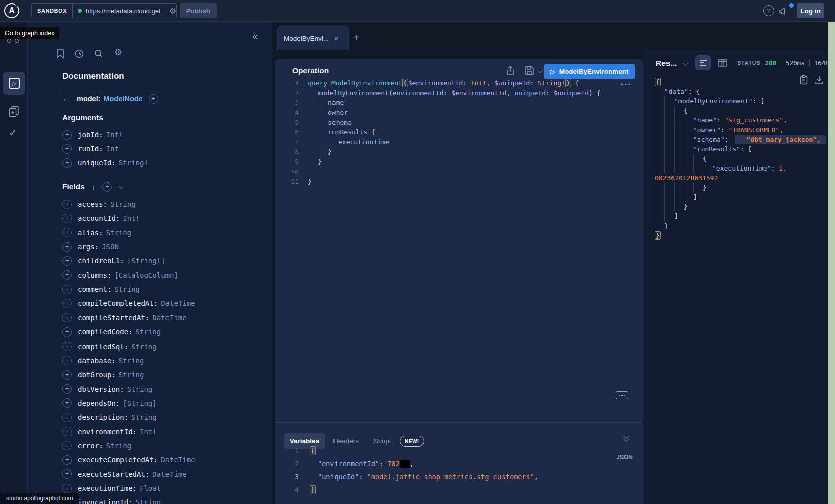 This screenshot has height=504, width=835. What do you see at coordinates (94, 187) in the screenshot?
I see `sort-fields-icon: ↓` at bounding box center [94, 187].